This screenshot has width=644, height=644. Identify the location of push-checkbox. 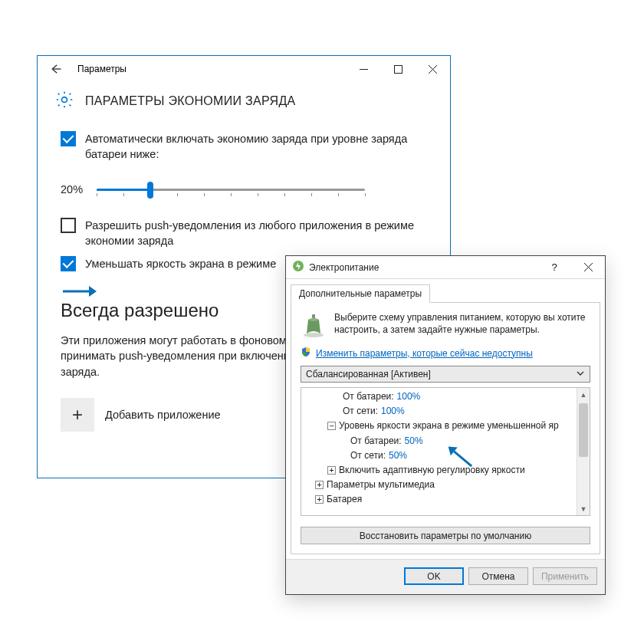
(68, 225).